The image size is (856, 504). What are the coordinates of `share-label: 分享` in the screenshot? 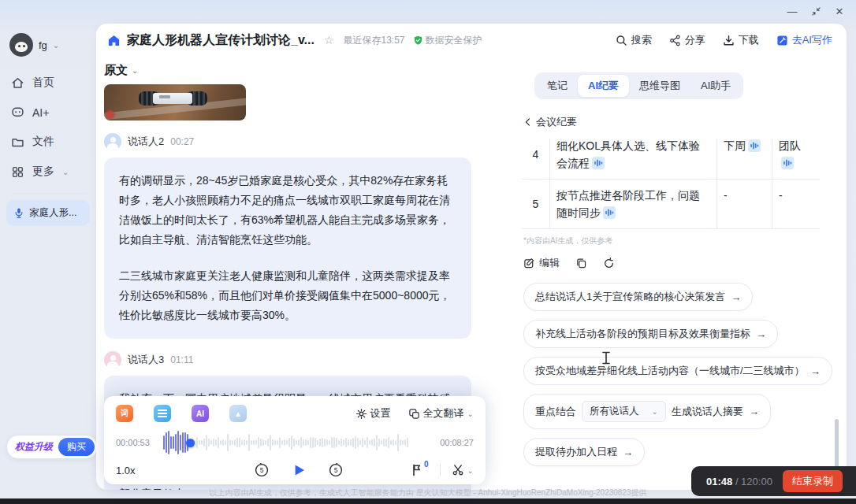 It's located at (695, 40).